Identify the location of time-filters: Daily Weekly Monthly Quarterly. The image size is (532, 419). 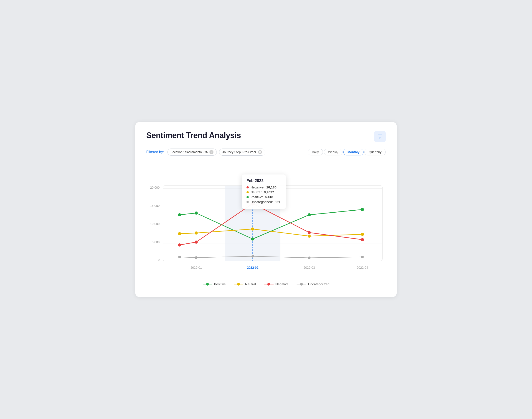
(347, 152).